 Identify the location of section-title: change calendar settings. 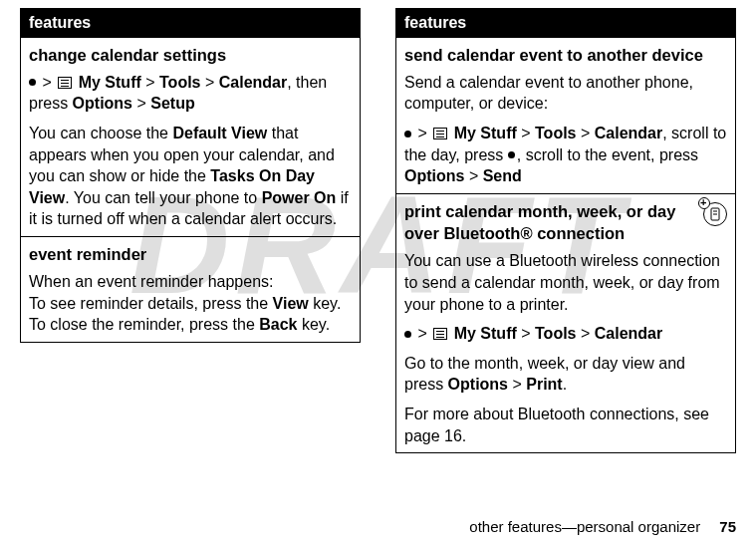
(190, 55).